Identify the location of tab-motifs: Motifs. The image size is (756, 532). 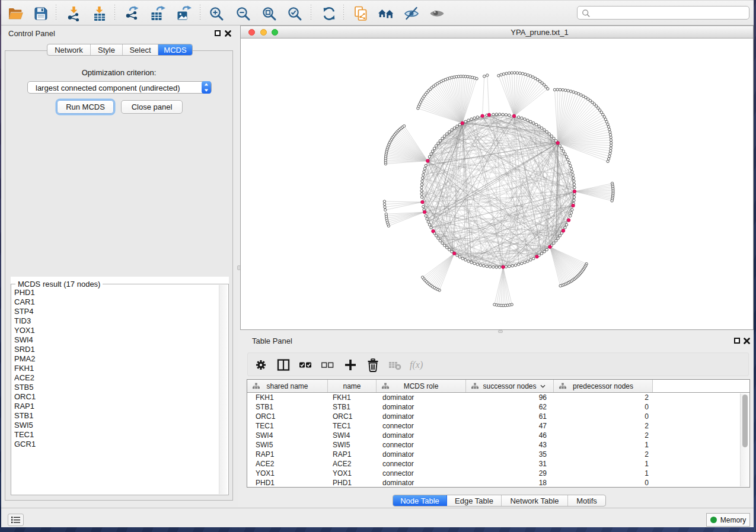
(587, 501).